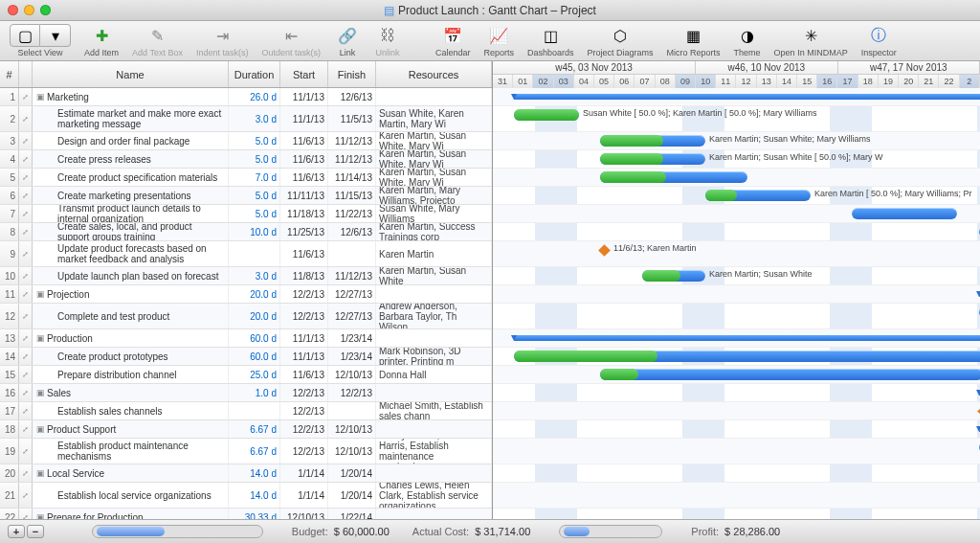 This screenshot has width=980, height=543. I want to click on table-row: 9⤢Update product forecasts based on mark…, so click(246, 255).